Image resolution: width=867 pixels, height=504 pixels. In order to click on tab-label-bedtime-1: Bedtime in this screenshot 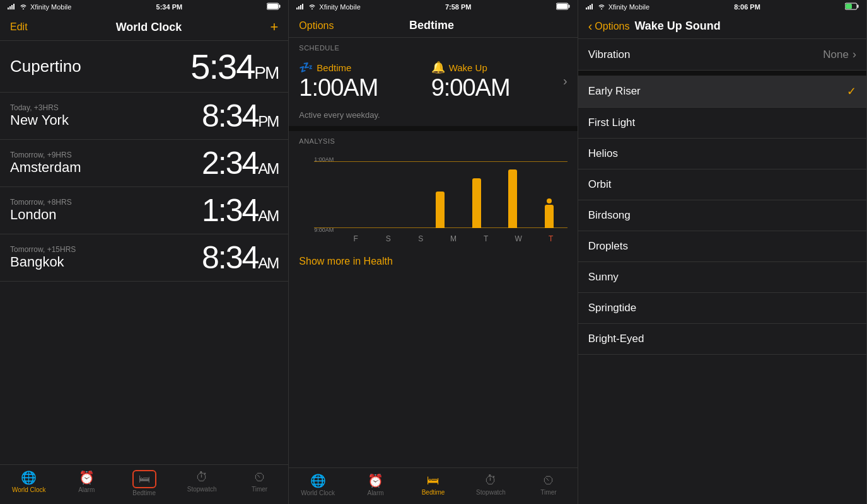, I will do `click(144, 493)`.